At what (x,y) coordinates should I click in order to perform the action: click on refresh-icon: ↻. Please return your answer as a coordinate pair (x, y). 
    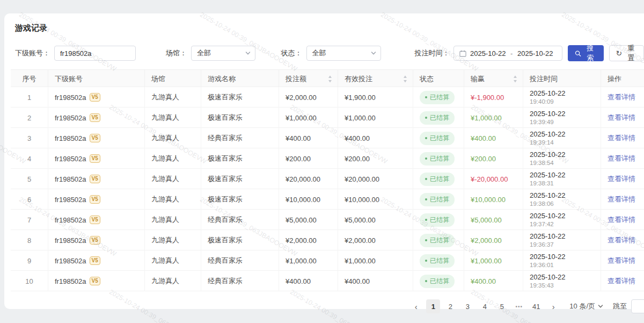
    Looking at the image, I should click on (619, 53).